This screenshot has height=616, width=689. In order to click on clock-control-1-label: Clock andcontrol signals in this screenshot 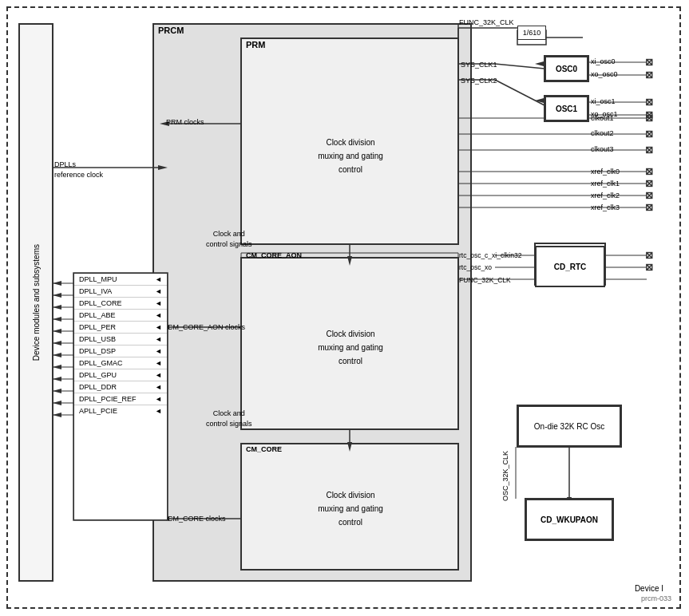, I will do `click(229, 239)`.